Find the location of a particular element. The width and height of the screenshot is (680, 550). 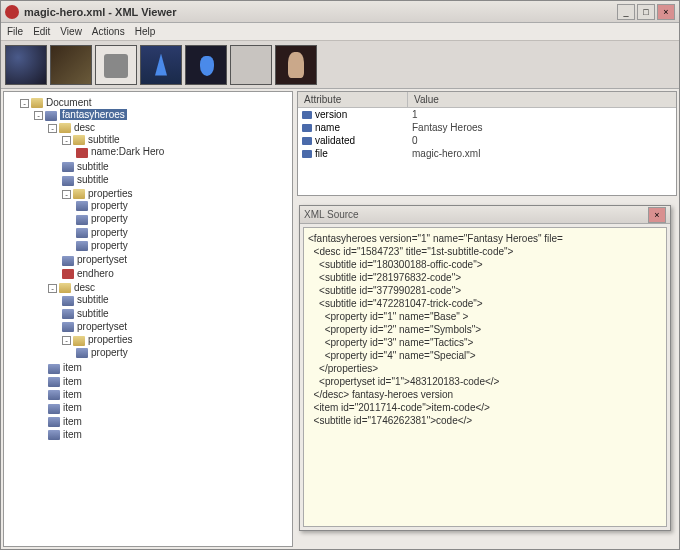

source-close-button: × is located at coordinates (657, 215).